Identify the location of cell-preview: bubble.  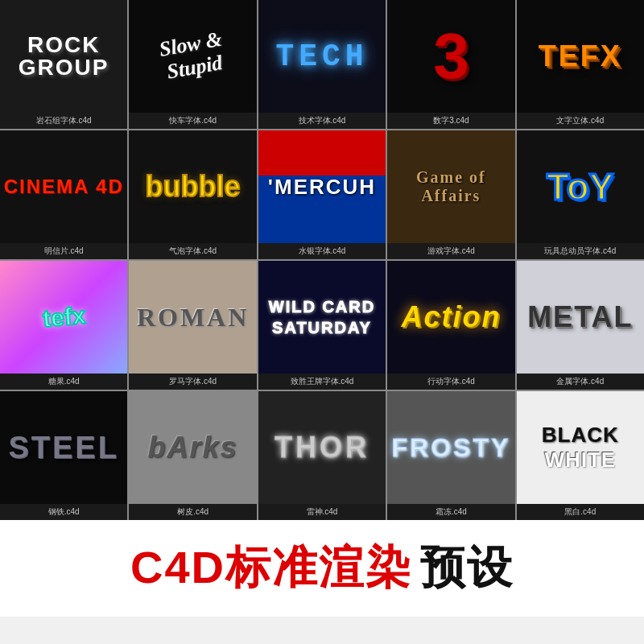
(192, 187).